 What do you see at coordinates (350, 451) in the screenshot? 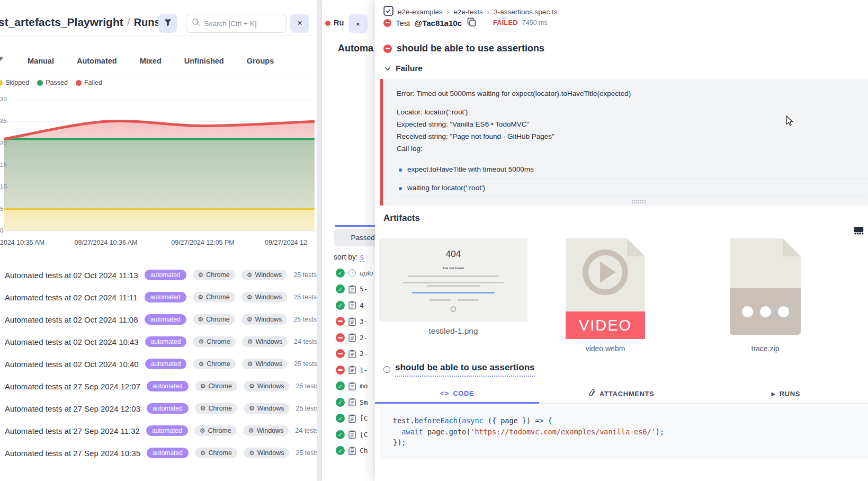
I see `test-list-item: i Ch` at bounding box center [350, 451].